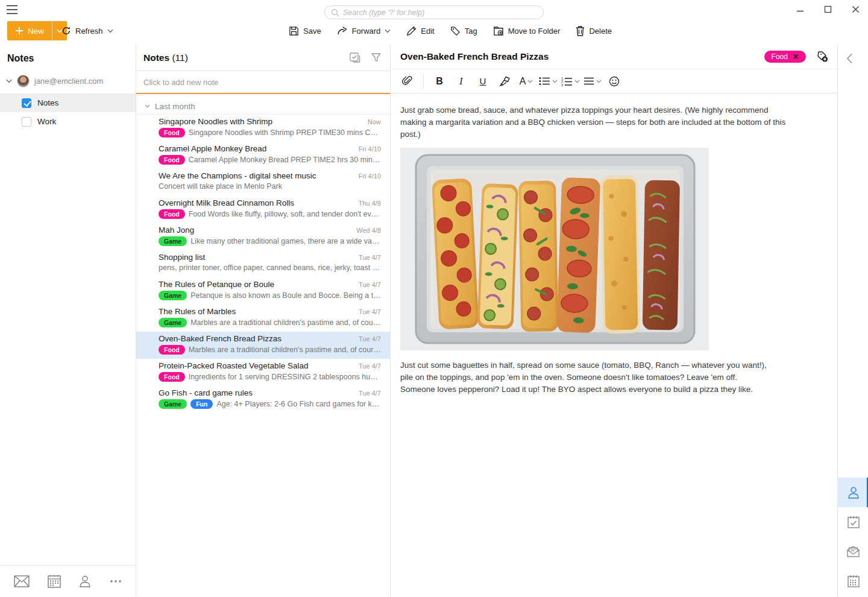  Describe the element at coordinates (593, 81) in the screenshot. I see `alignment-button` at that location.